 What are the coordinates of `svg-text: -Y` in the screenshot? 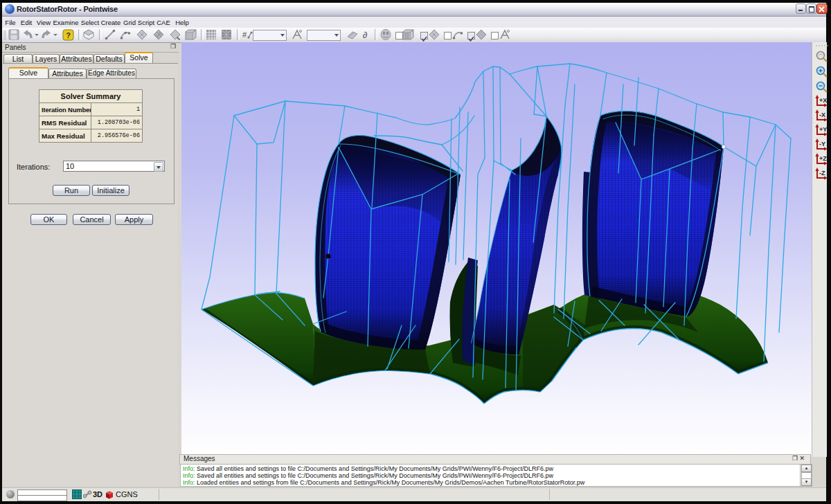 It's located at (823, 144).